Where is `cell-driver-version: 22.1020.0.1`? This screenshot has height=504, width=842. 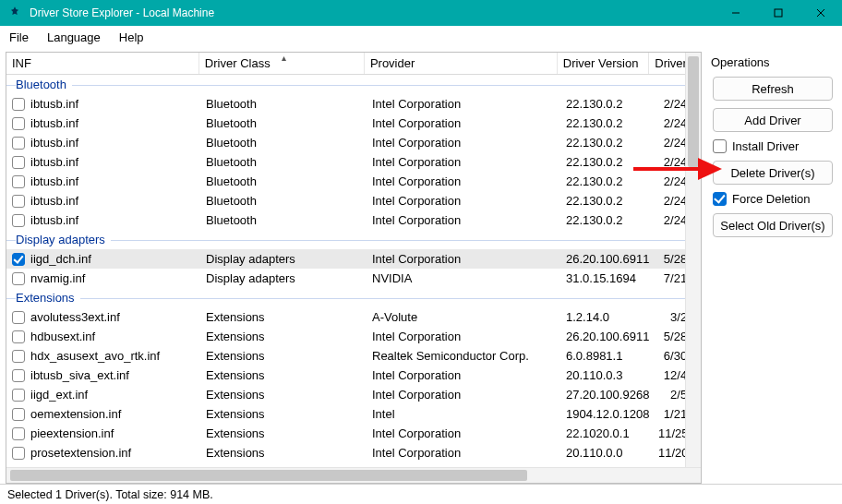
cell-driver-version: 22.1020.0.1 is located at coordinates (607, 434).